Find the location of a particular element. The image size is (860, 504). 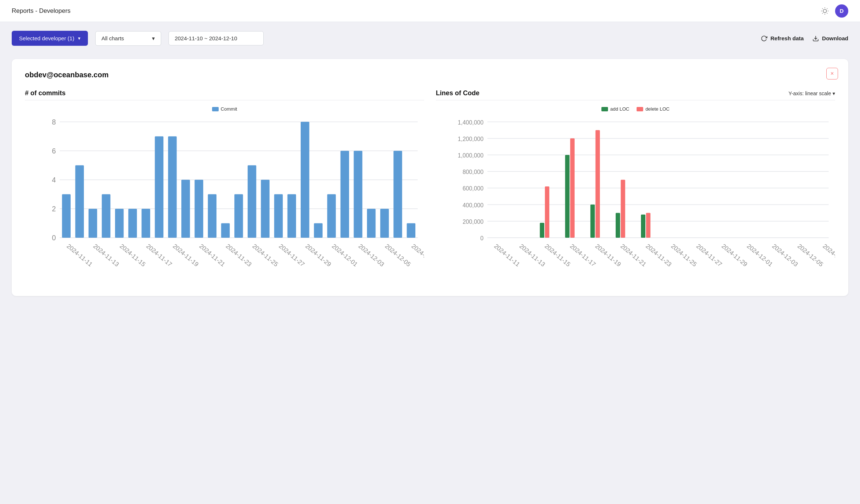

add-loc-legend-color is located at coordinates (605, 109).